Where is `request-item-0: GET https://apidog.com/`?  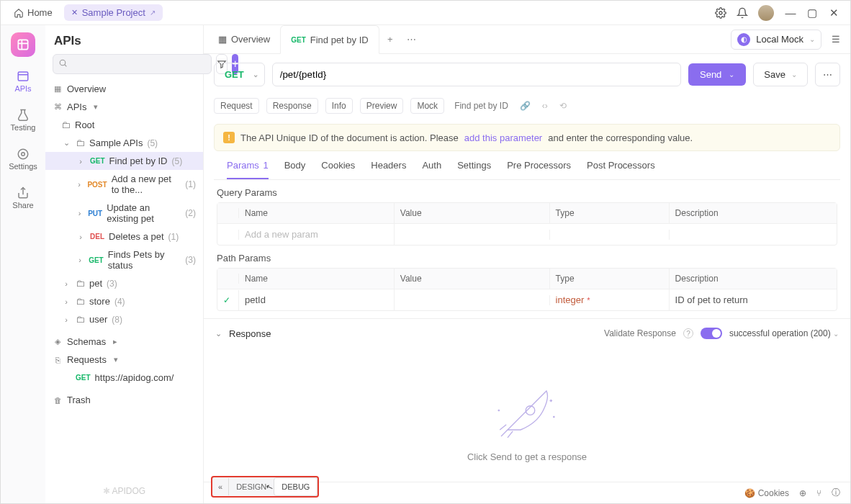 request-item-0: GET https://apidog.com/ is located at coordinates (124, 377).